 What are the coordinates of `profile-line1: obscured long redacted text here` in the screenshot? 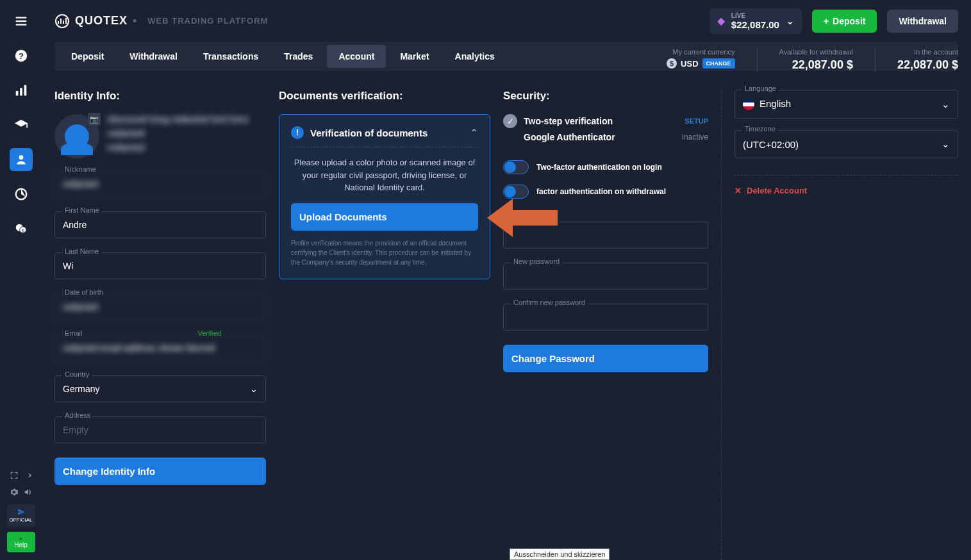 It's located at (178, 119).